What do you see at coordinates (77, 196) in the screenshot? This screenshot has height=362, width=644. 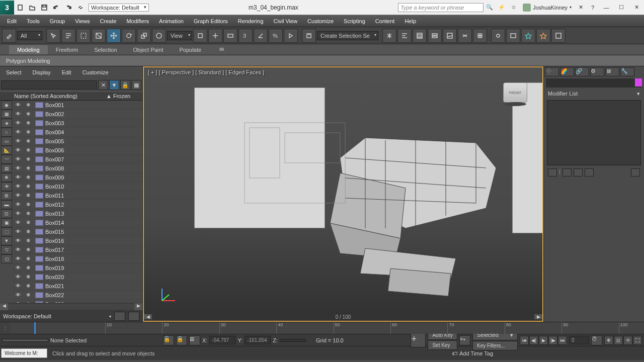 I see `list-item: 👁❄Box011` at bounding box center [77, 196].